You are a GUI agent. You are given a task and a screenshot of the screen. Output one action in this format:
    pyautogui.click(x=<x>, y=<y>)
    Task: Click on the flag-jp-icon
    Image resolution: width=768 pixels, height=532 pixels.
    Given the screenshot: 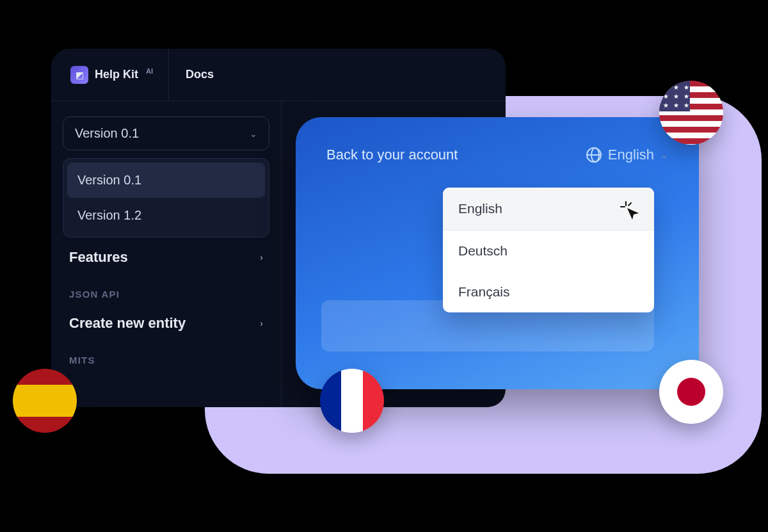 What is the action you would take?
    pyautogui.click(x=691, y=392)
    